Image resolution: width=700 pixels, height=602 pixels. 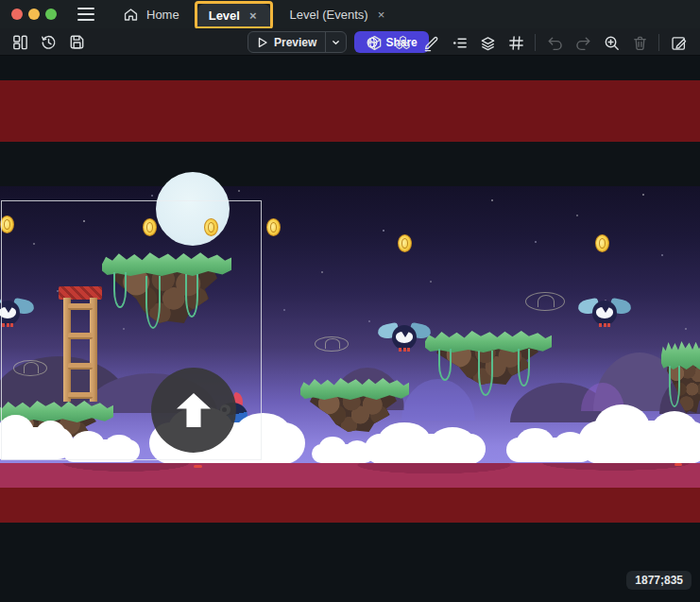 What do you see at coordinates (297, 42) in the screenshot?
I see `preview-split-button: Preview` at bounding box center [297, 42].